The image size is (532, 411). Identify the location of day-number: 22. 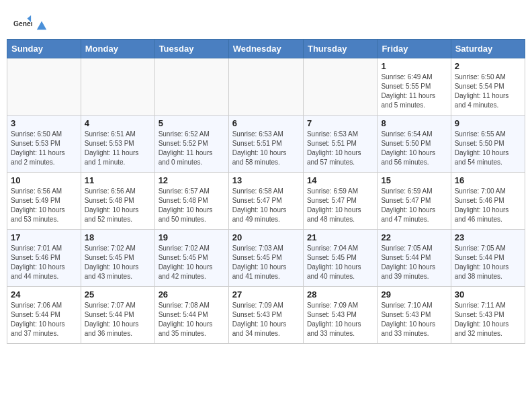
(414, 238).